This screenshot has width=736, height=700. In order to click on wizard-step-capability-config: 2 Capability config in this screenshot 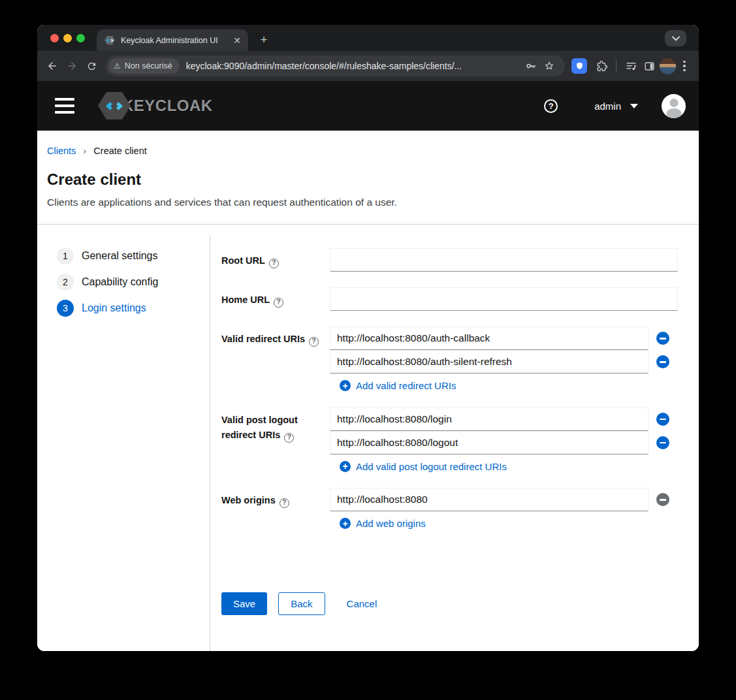, I will do `click(107, 282)`.